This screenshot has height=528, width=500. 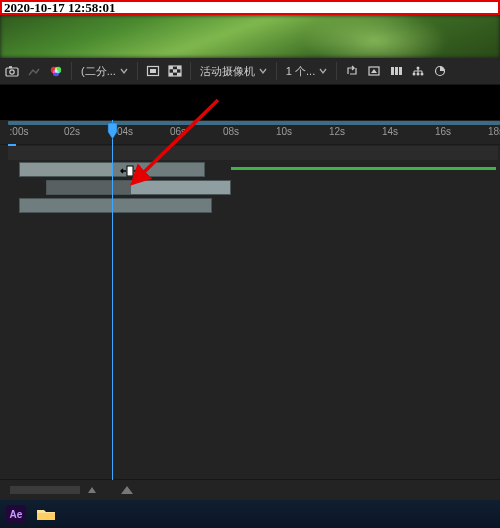 What do you see at coordinates (153, 71) in the screenshot?
I see `roi-icon` at bounding box center [153, 71].